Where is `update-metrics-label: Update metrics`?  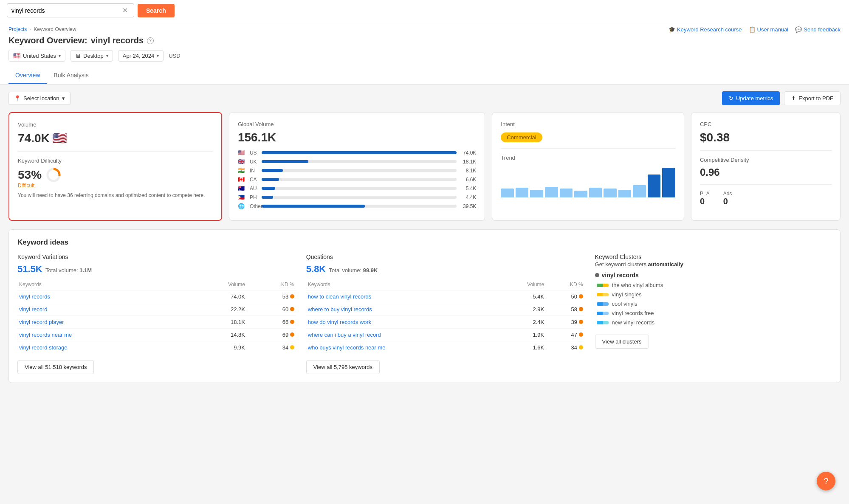 update-metrics-label: Update metrics is located at coordinates (754, 99).